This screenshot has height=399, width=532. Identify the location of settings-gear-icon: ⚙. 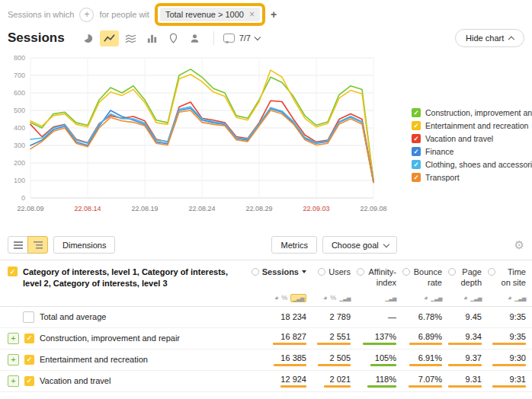
(520, 245).